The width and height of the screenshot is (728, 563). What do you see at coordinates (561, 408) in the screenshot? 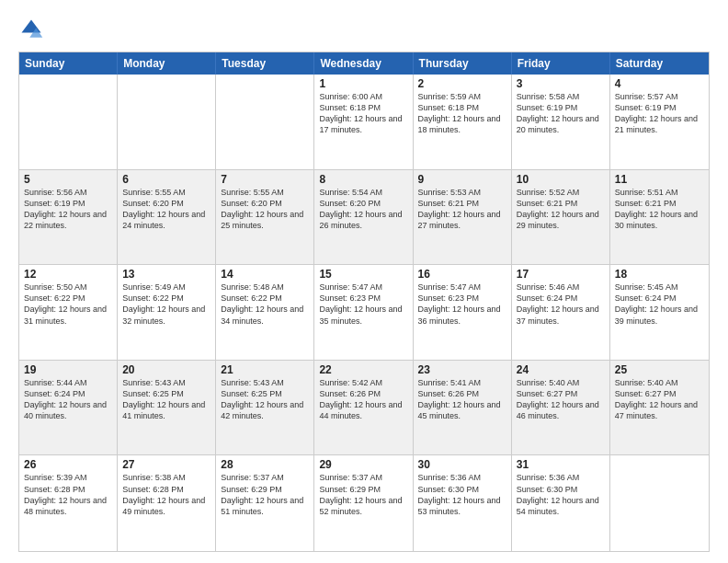
I see `calendar-cell: 24Sunrise: 5:40 AM Sunset: 6:27 PM Dayli…` at bounding box center [561, 408].